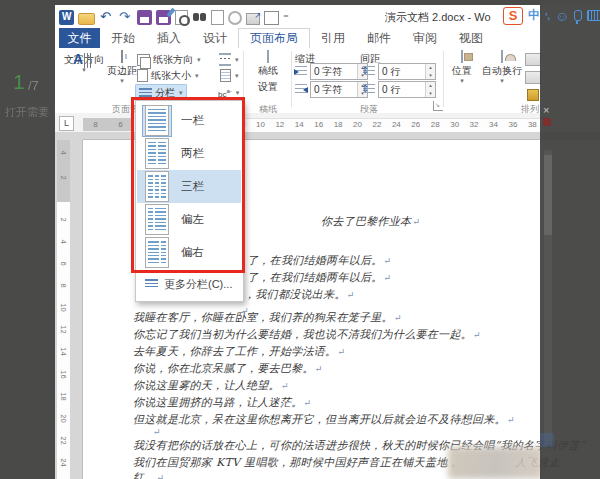  What do you see at coordinates (230, 76) in the screenshot?
I see `line-numbers-button: ▾` at bounding box center [230, 76].